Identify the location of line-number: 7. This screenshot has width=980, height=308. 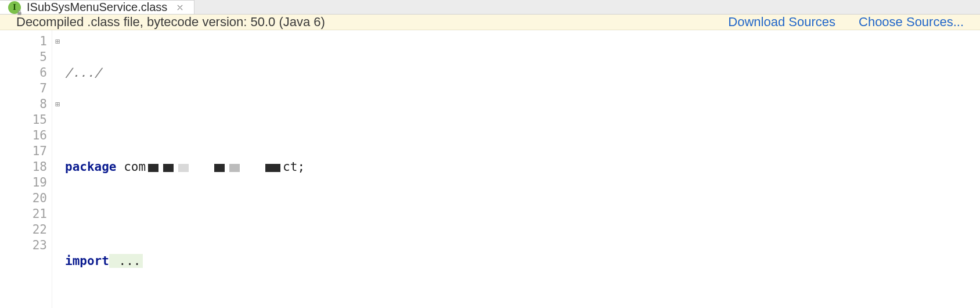
(23, 88).